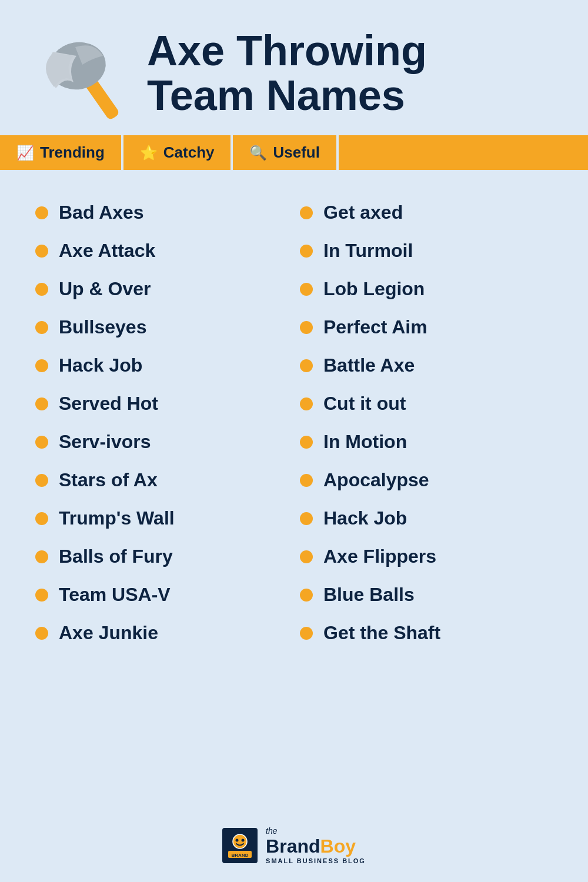 Image resolution: width=588 pixels, height=882 pixels. Describe the element at coordinates (287, 73) in the screenshot. I see `page-title: Axe Throwing Team Names` at that location.